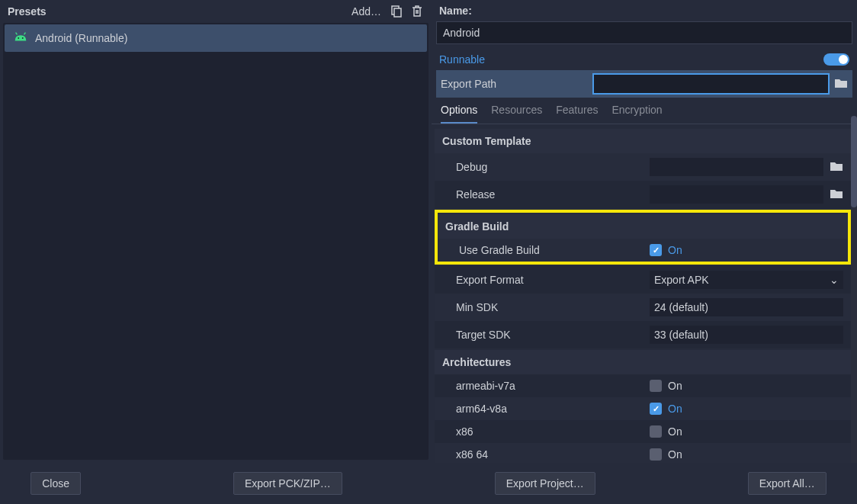  Describe the element at coordinates (656, 250) in the screenshot. I see `use-gradle-checkbox` at that location.